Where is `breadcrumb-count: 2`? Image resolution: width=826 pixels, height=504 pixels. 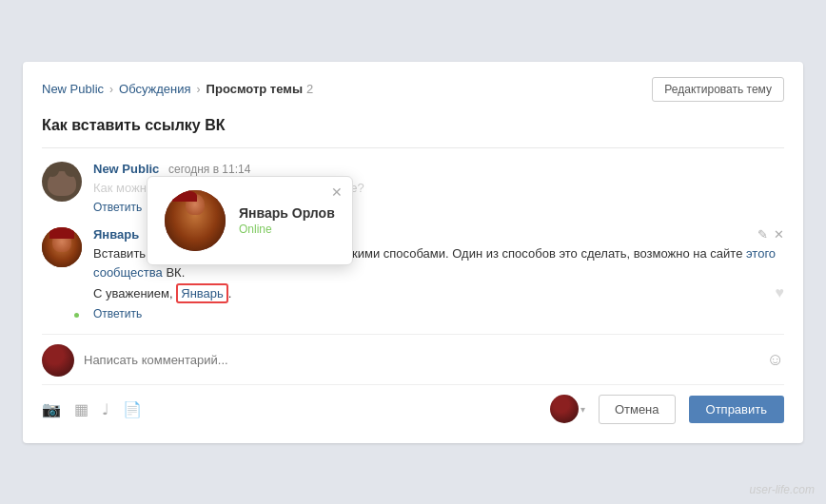 breadcrumb-count: 2 is located at coordinates (310, 89).